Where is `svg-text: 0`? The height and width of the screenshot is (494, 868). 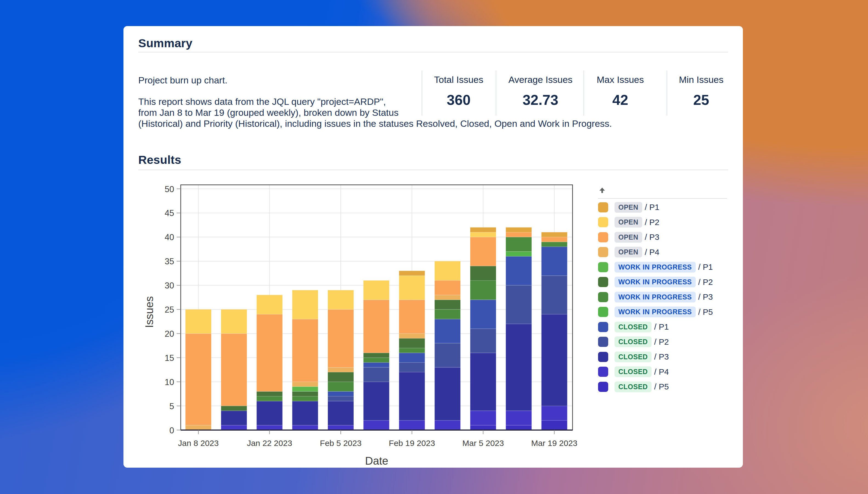 svg-text: 0 is located at coordinates (172, 431).